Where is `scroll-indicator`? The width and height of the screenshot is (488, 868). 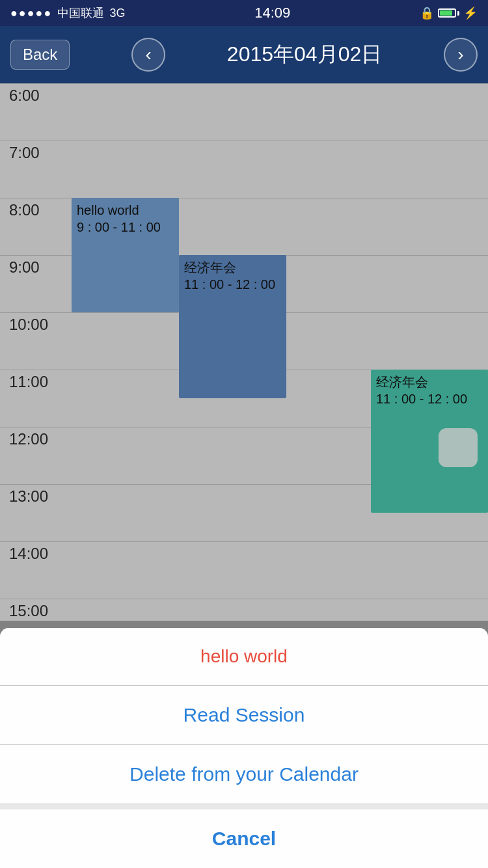
scroll-indicator is located at coordinates (458, 448).